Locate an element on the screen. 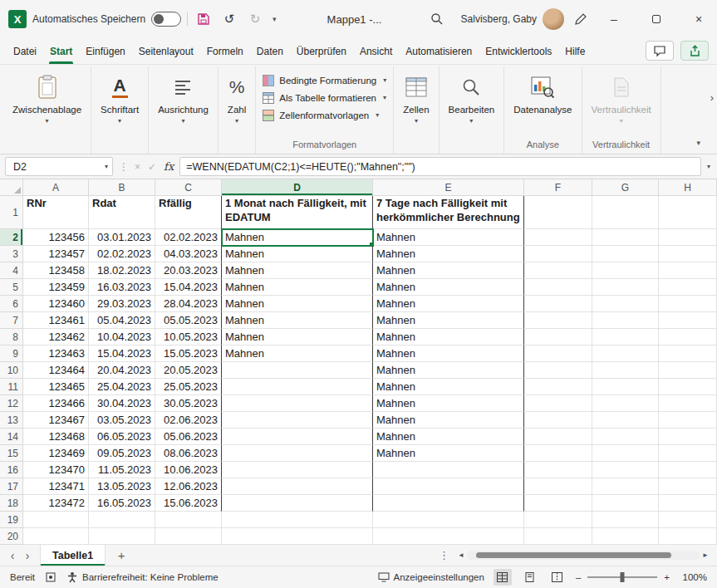 Image resolution: width=717 pixels, height=588 pixels. view-page-layout-button is located at coordinates (530, 577).